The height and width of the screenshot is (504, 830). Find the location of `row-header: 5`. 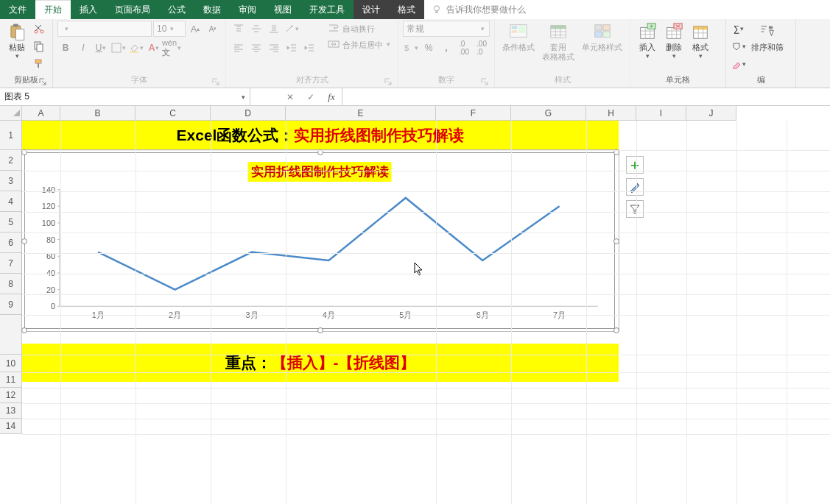

row-header: 5 is located at coordinates (11, 222).